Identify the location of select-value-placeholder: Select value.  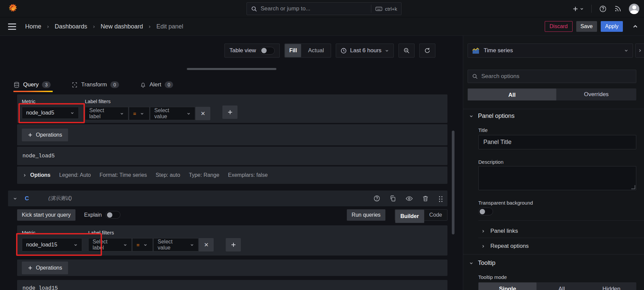
(172, 245).